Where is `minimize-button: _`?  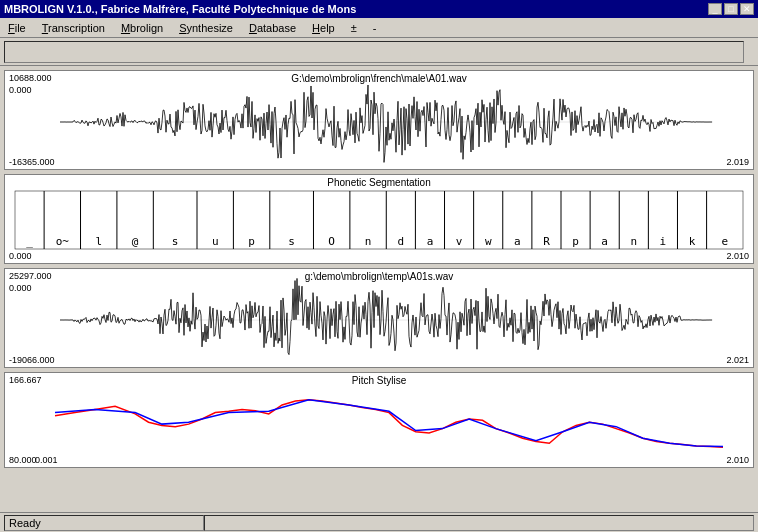 minimize-button: _ is located at coordinates (715, 9).